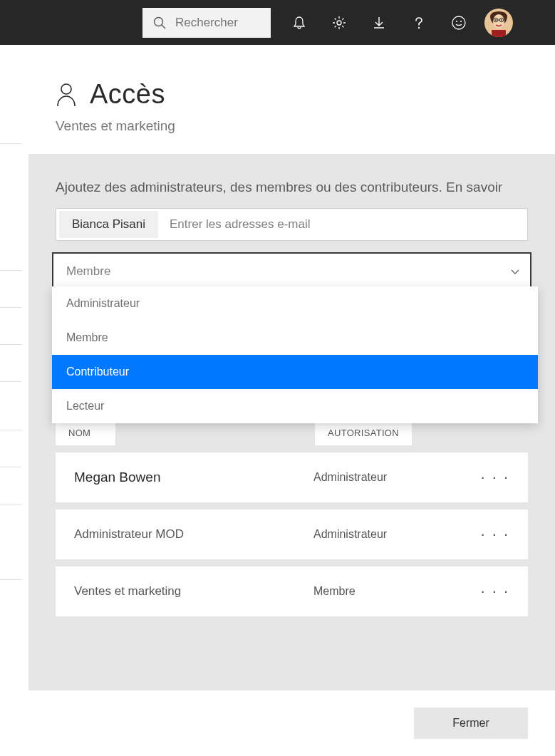 The width and height of the screenshot is (555, 756). I want to click on notifications-button, so click(299, 23).